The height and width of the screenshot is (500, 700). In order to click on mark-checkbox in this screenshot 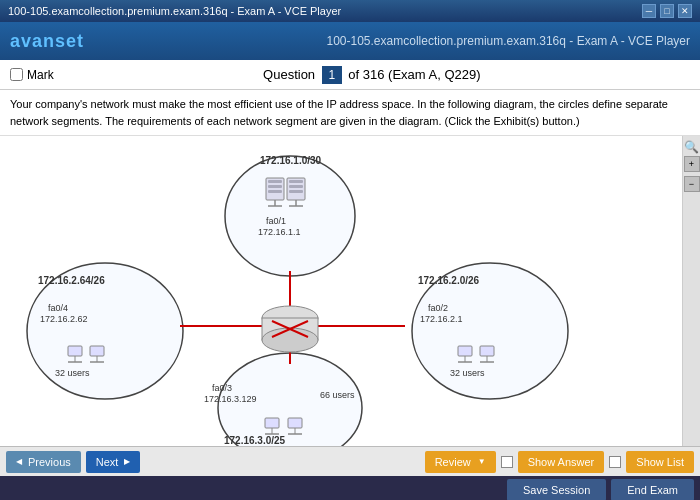, I will do `click(16, 74)`.